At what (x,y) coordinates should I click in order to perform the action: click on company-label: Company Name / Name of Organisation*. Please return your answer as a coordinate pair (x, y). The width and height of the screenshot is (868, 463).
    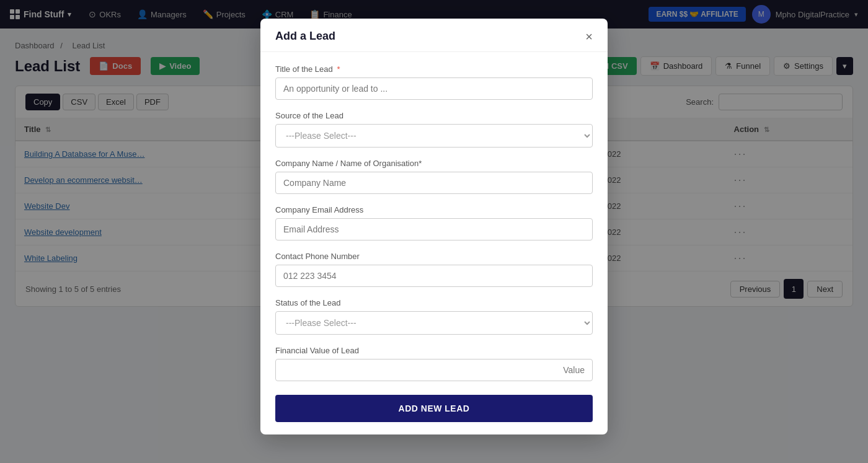
    Looking at the image, I should click on (434, 164).